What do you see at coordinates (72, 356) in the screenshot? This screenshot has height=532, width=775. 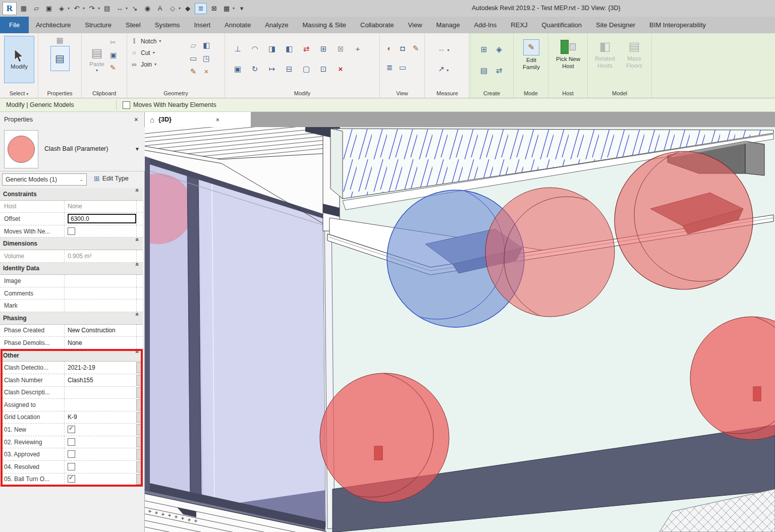 I see `section-other: Other«` at bounding box center [72, 356].